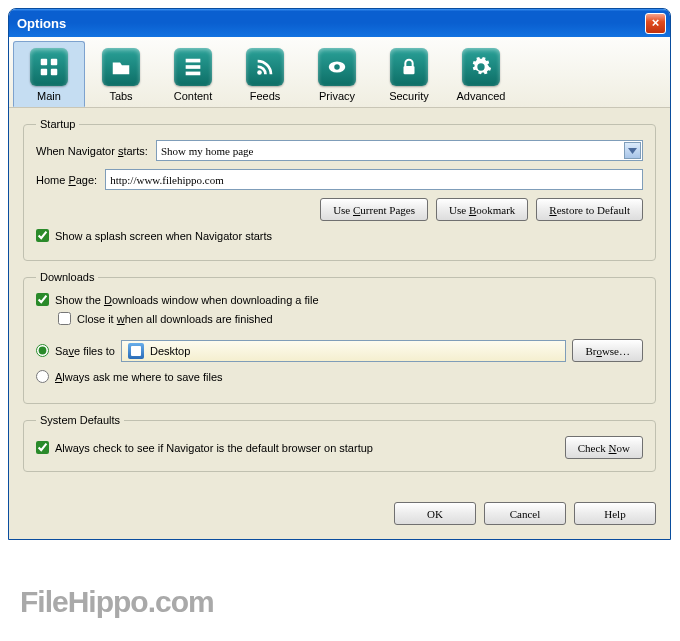 This screenshot has height=641, width=680. Describe the element at coordinates (49, 96) in the screenshot. I see `tab-label: Main` at that location.